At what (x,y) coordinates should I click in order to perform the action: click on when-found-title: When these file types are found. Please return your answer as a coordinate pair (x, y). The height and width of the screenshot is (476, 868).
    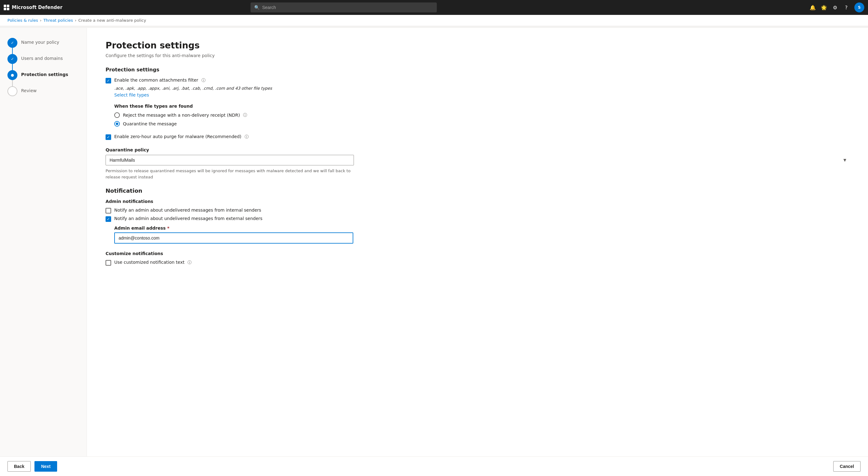
    Looking at the image, I should click on (482, 106).